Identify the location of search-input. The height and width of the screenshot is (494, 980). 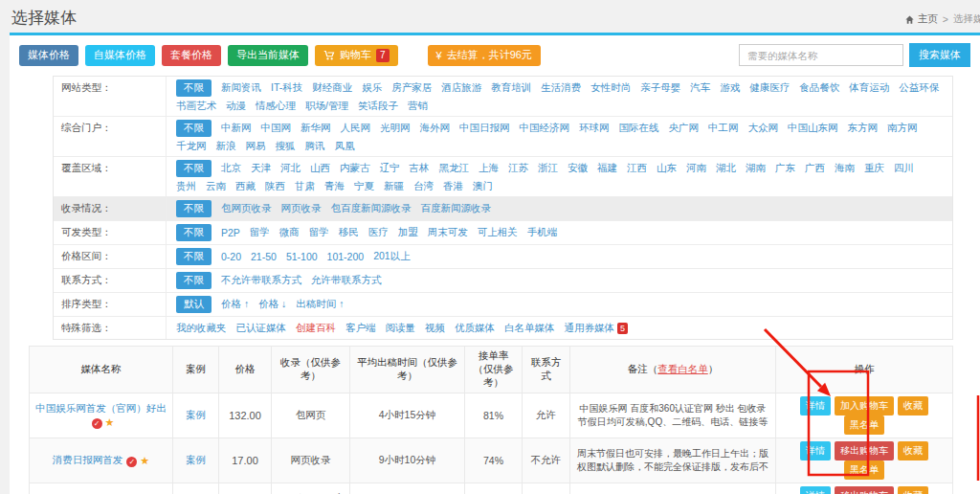
(821, 56).